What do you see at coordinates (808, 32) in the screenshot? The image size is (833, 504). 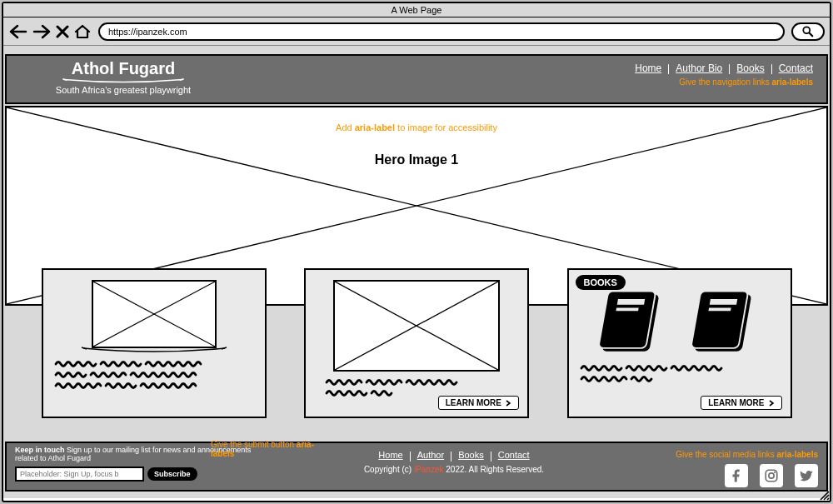 I see `search-icon` at bounding box center [808, 32].